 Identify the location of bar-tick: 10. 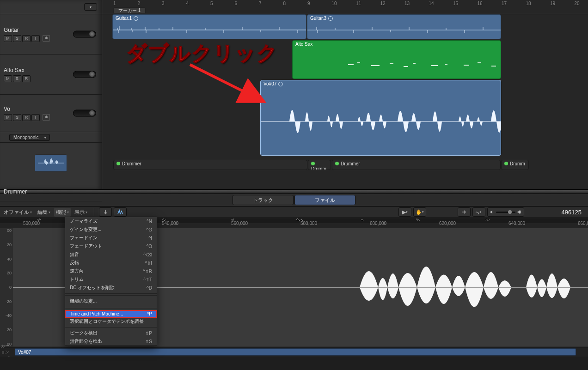
(335, 4).